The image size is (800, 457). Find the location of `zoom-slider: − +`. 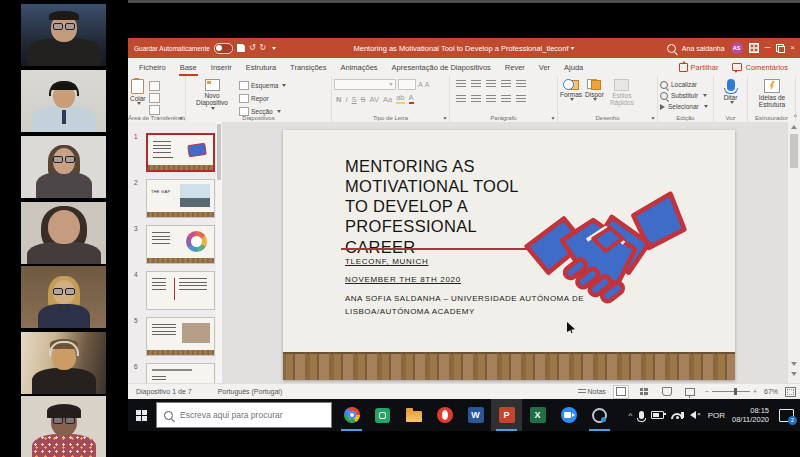

zoom-slider: − + is located at coordinates (731, 392).